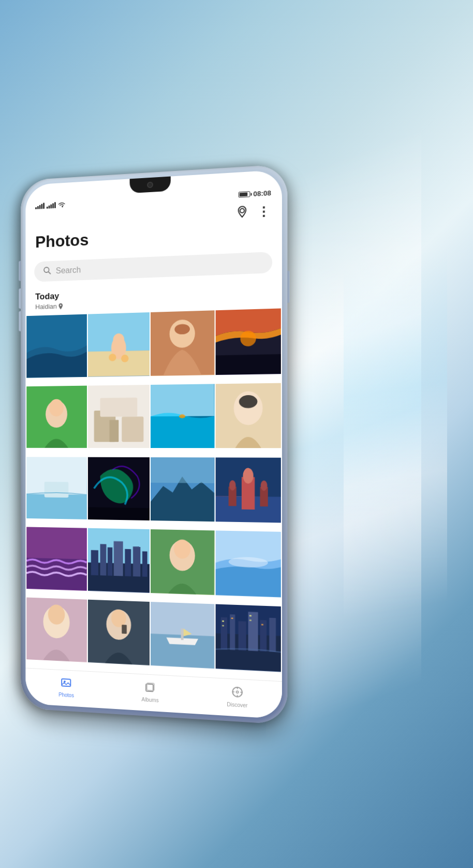 The width and height of the screenshot is (473, 868). Describe the element at coordinates (66, 684) in the screenshot. I see `photos-nav-icon` at that location.